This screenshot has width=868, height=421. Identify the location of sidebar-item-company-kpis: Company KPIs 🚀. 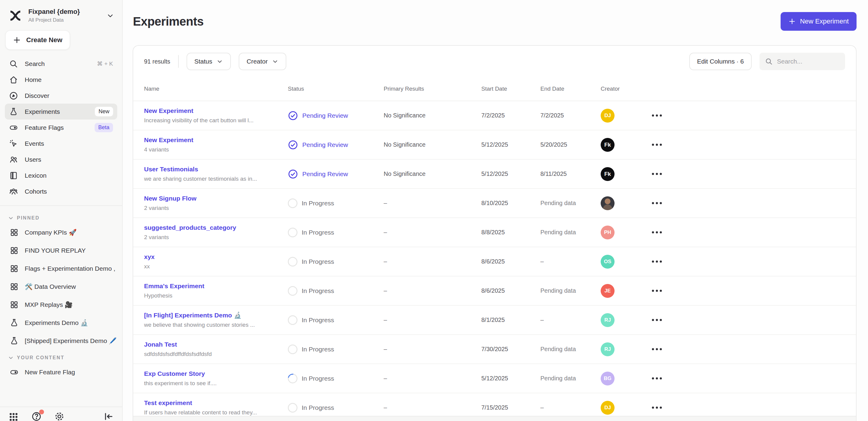
(61, 232).